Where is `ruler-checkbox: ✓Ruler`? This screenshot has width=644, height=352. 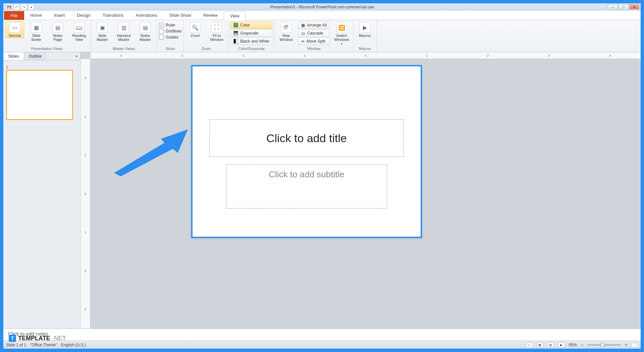
ruler-checkbox: ✓Ruler is located at coordinates (170, 25).